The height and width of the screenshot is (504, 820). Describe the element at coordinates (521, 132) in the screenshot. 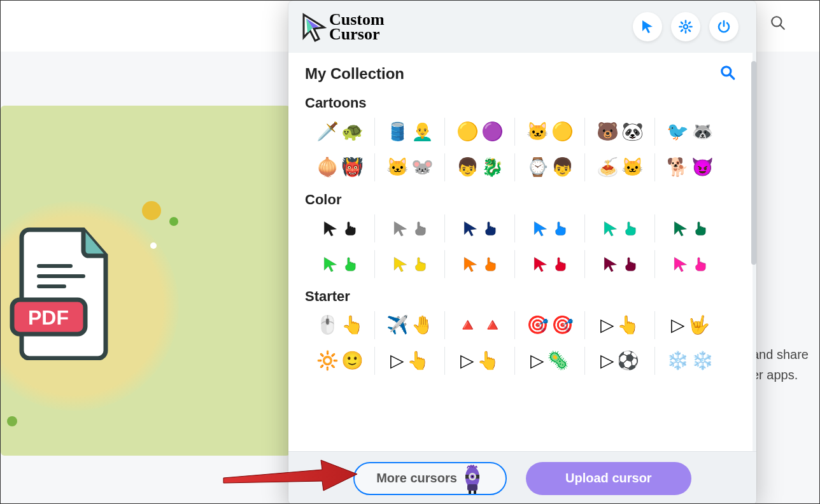

I see `cursor-row: 🗡️🐢🛢️👨‍🦲🟡🟣🐱🟡🐻🐼🐦🦝` at that location.